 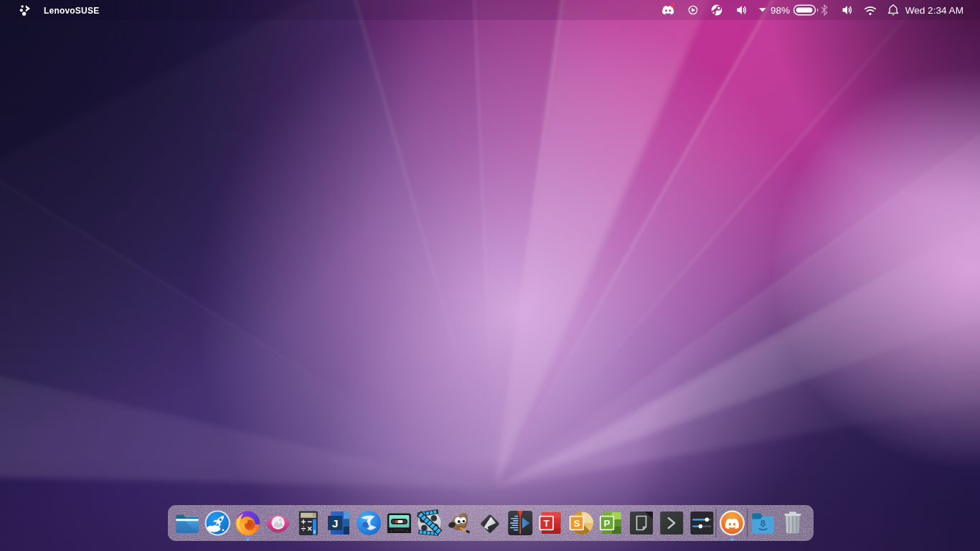 What do you see at coordinates (547, 524) in the screenshot?
I see `svg-text: T` at bounding box center [547, 524].